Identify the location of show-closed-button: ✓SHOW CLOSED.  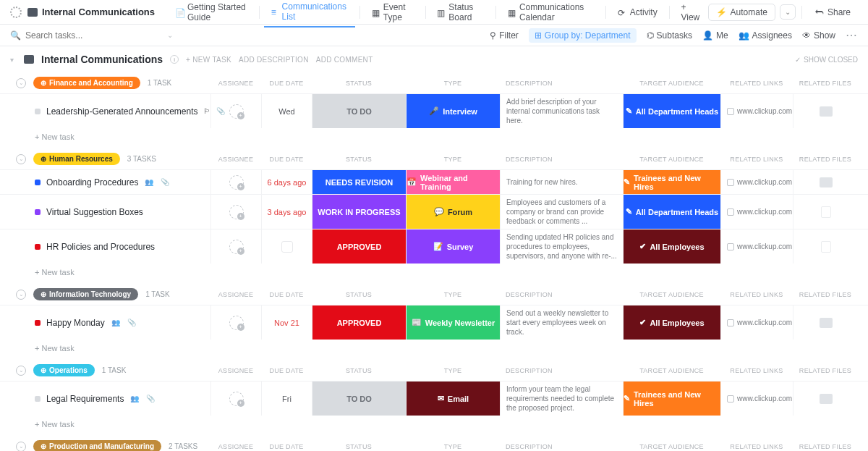
(826, 59).